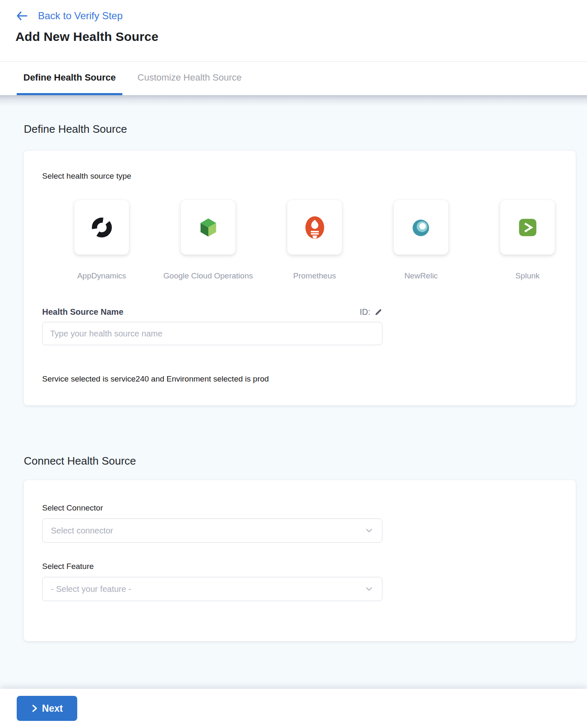 The height and width of the screenshot is (728, 587). Describe the element at coordinates (300, 176) in the screenshot. I see `select-type-label: Select health source type` at that location.